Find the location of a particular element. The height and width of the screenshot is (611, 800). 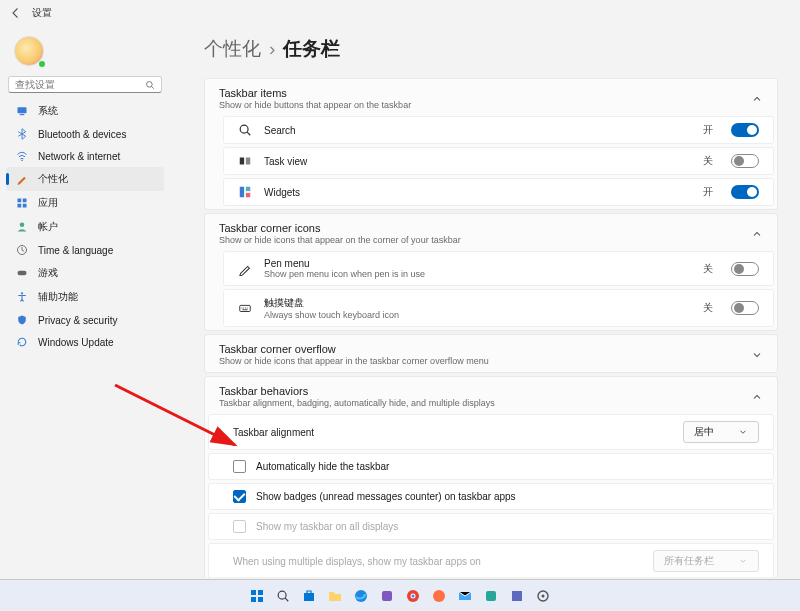

taskbar-chrome-icon is located at coordinates (413, 596).